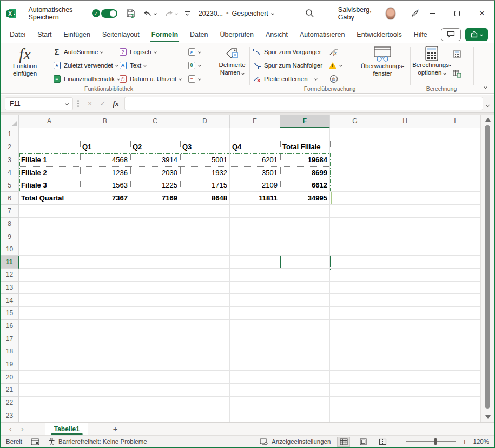 This screenshot has width=495, height=448. I want to click on text-button: A Text, so click(132, 65).